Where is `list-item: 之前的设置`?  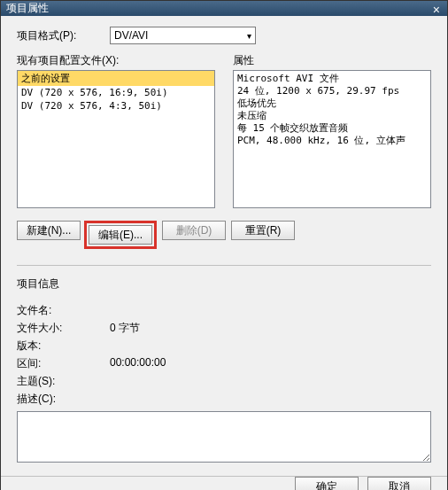
list-item: 之前的设置 is located at coordinates (116, 78).